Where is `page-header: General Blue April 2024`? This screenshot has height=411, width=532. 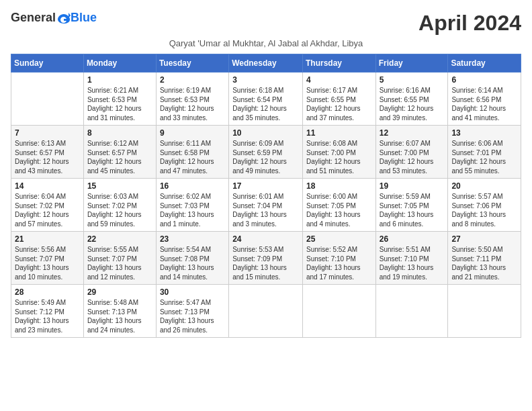 page-header: General Blue April 2024 is located at coordinates (266, 23).